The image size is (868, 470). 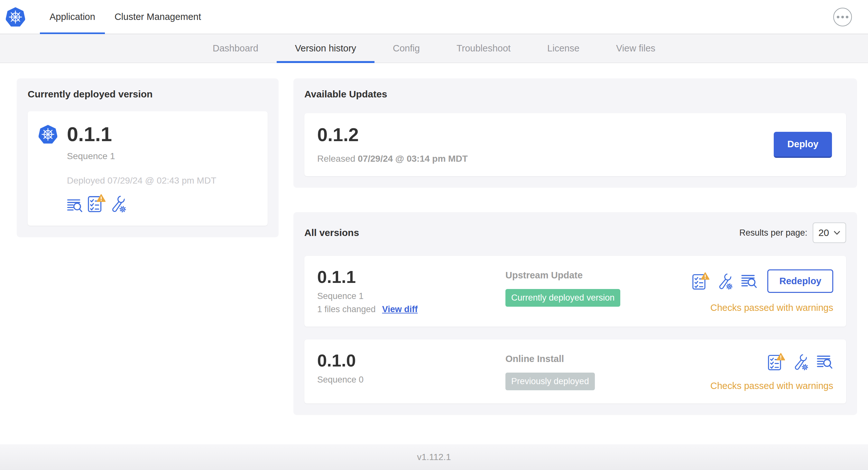 I want to click on deploy-button: Deploy, so click(x=803, y=145).